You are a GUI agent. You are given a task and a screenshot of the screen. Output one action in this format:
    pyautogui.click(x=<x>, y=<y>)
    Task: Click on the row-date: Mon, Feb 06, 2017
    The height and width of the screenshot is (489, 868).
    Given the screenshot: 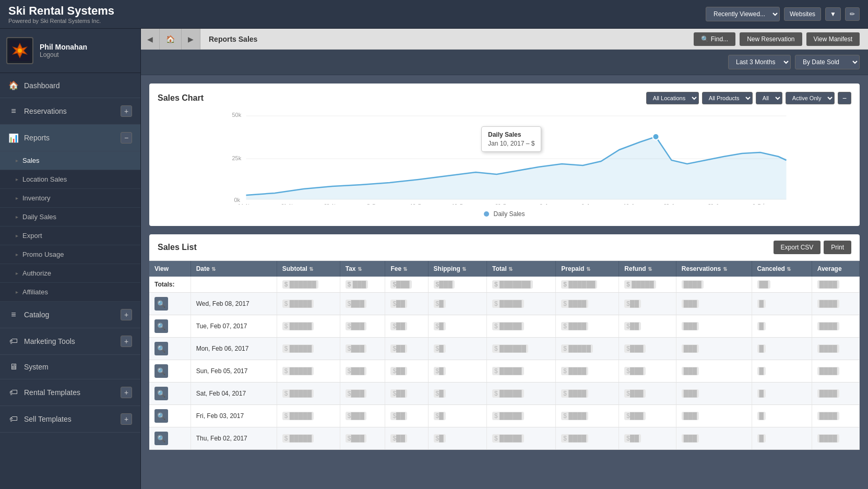 What is the action you would take?
    pyautogui.click(x=234, y=349)
    